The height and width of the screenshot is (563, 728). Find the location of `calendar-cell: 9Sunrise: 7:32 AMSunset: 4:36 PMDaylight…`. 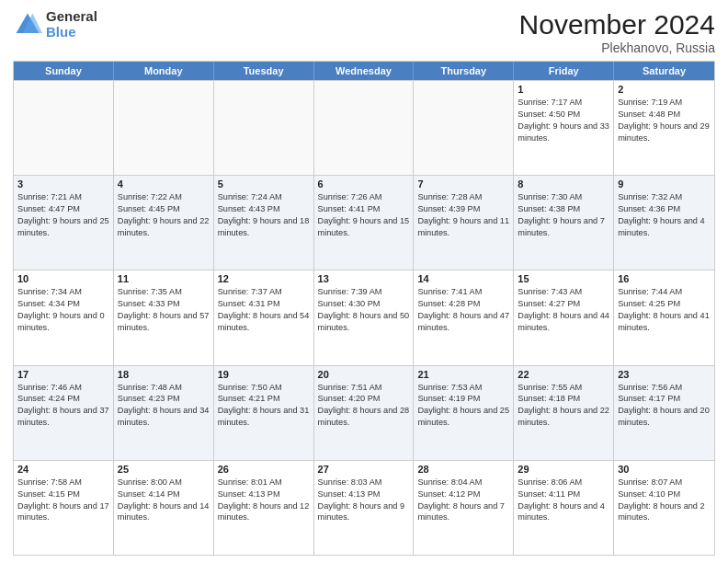

calendar-cell: 9Sunrise: 7:32 AMSunset: 4:36 PMDaylight… is located at coordinates (664, 223).